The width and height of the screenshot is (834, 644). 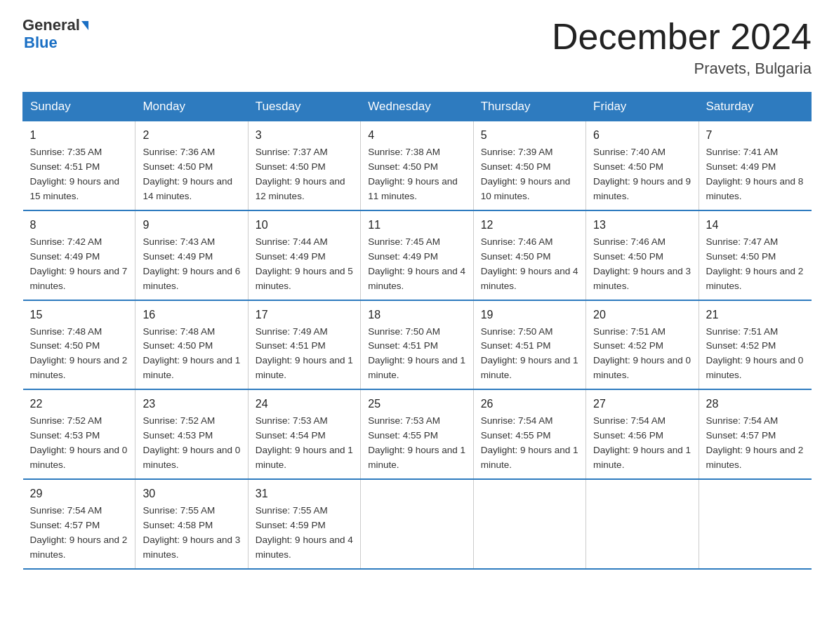 What do you see at coordinates (79, 434) in the screenshot?
I see `calendar-cell: 22 Sunrise: 7:52 AM Sunset: 4:53 PM Dayl…` at bounding box center [79, 434].